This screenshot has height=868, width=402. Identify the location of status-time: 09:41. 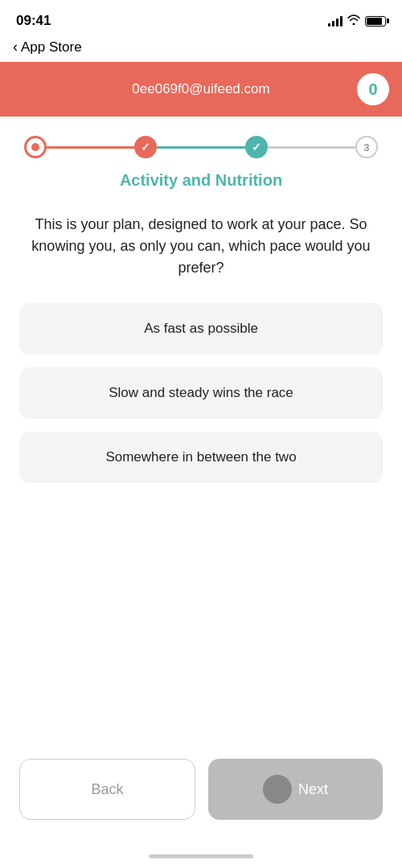
(34, 21).